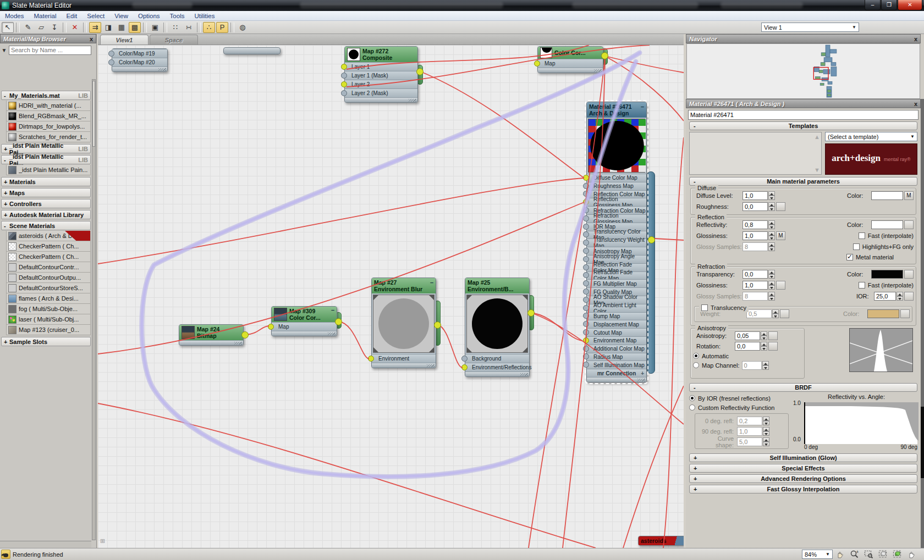 Image resolution: width=924 pixels, height=560 pixels. Describe the element at coordinates (886, 236) in the screenshot. I see `fast-interpolate-checkbox-row: Fast (interpolate)` at that location.